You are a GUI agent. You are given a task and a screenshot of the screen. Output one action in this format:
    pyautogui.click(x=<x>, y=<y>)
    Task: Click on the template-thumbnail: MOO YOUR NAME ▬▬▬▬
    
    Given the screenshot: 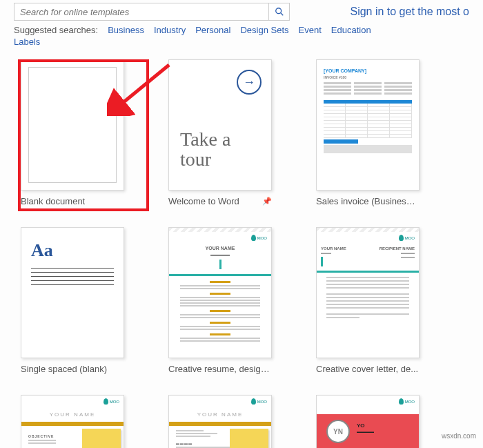 What is the action you would take?
    pyautogui.click(x=220, y=421)
    